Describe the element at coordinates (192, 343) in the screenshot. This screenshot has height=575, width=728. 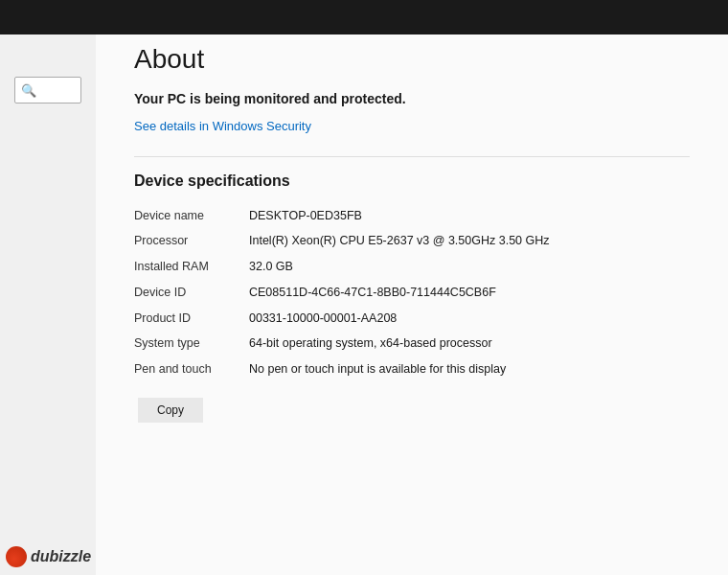
I see `spec-label: System type` at that location.